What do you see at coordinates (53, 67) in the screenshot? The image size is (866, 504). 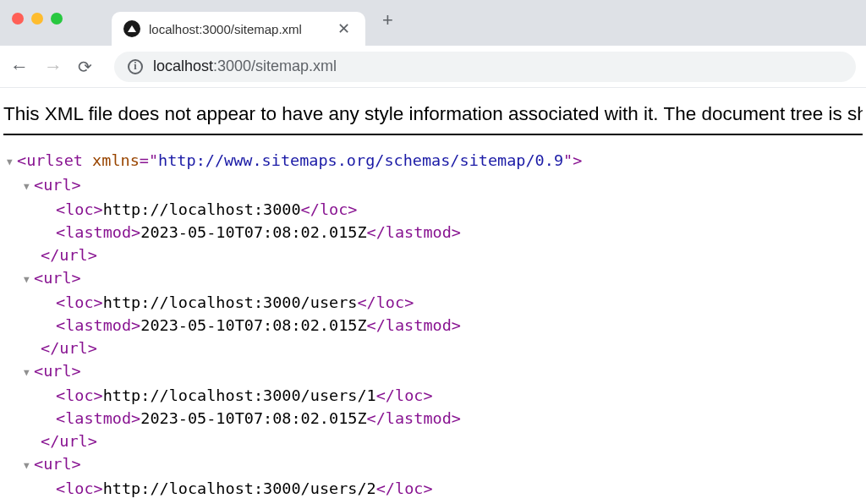 I see `forward-button: →` at bounding box center [53, 67].